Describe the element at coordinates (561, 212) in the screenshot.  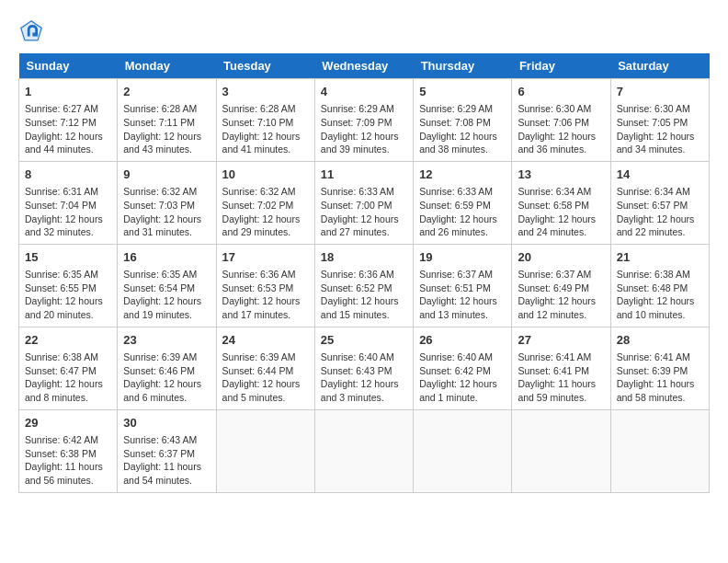
I see `day-info: Sunrise: 6:34 AMSunset: 6:58 PMDaylight:…` at that location.